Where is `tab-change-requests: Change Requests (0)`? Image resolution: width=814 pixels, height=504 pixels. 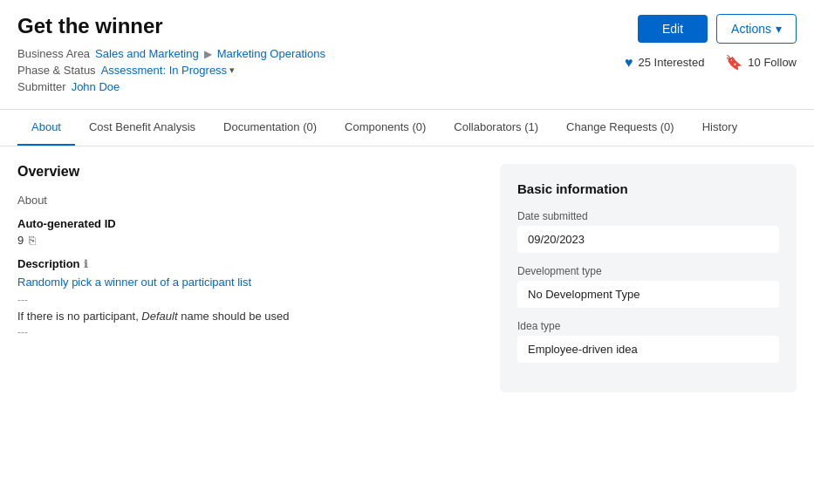 tab-change-requests: Change Requests (0) is located at coordinates (620, 127).